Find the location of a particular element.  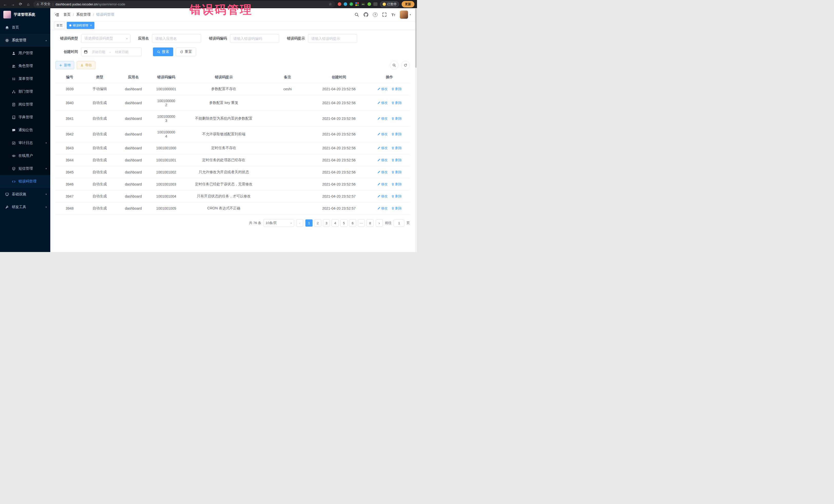

sidebar-item-devtool: 研发工具▾ is located at coordinates (25, 207).